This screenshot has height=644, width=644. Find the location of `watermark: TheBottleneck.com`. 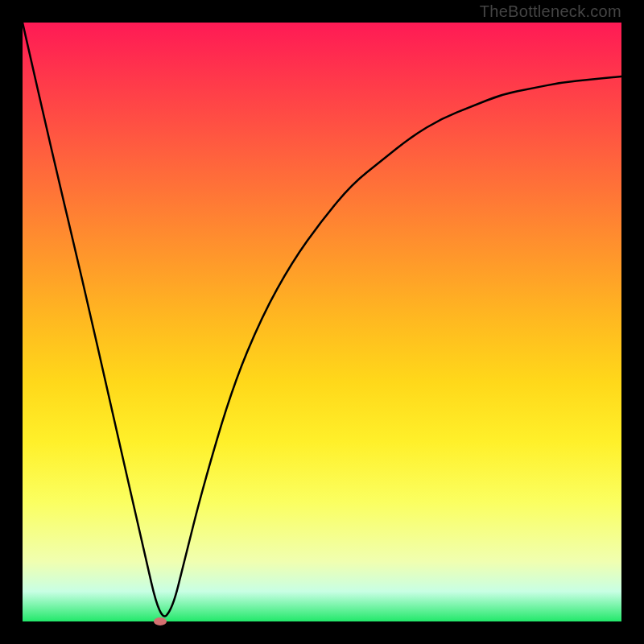

watermark: TheBottleneck.com is located at coordinates (551, 11).